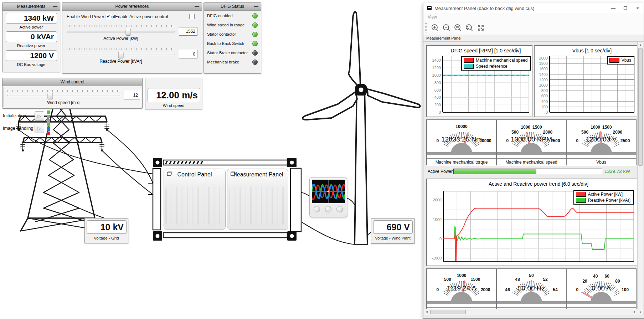  What do you see at coordinates (188, 54) in the screenshot?
I see `reactive-power-value-field: 0` at bounding box center [188, 54].